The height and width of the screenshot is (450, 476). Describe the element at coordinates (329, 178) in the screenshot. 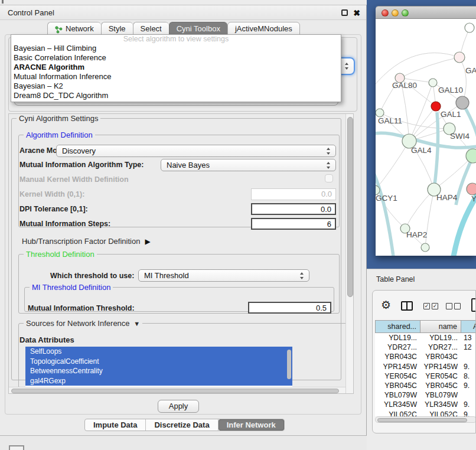

I see `manual-kernel-checkbox` at that location.